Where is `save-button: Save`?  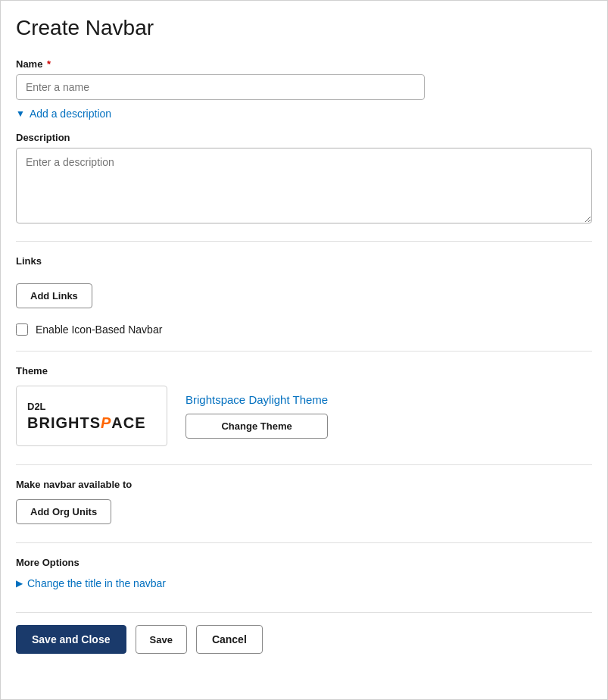 save-button: Save is located at coordinates (161, 639).